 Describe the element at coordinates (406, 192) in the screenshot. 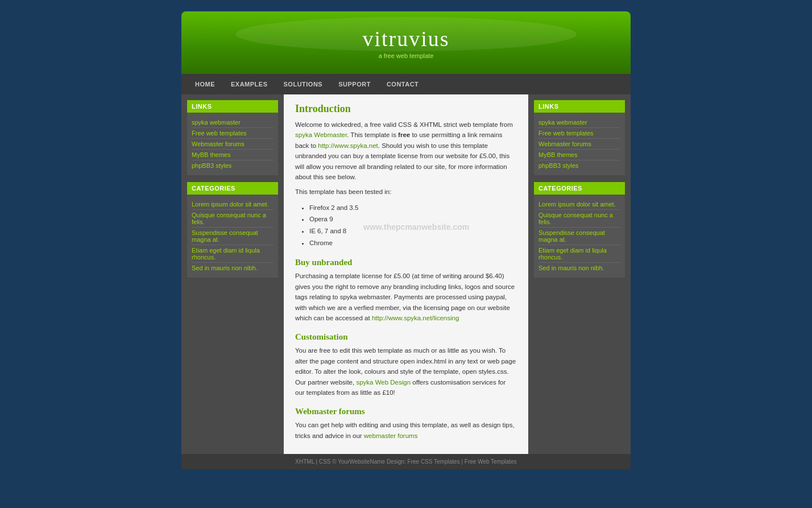

I see `tested-label: This template has been tested in:` at that location.